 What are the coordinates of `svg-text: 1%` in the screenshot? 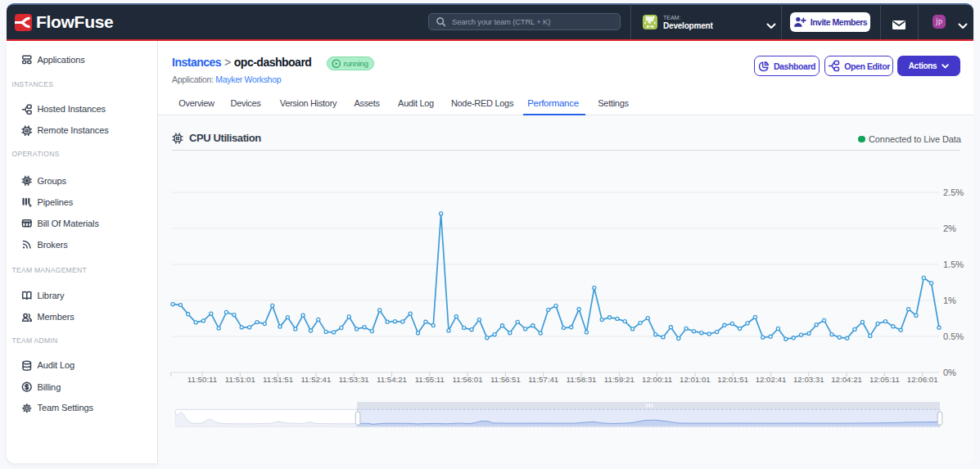 It's located at (950, 300).